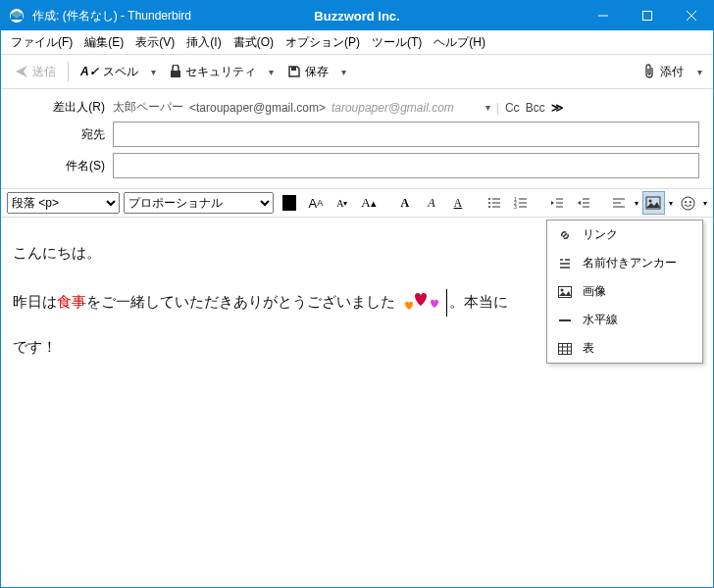 The image size is (714, 588). What do you see at coordinates (22, 72) in the screenshot?
I see `send-icon` at bounding box center [22, 72].